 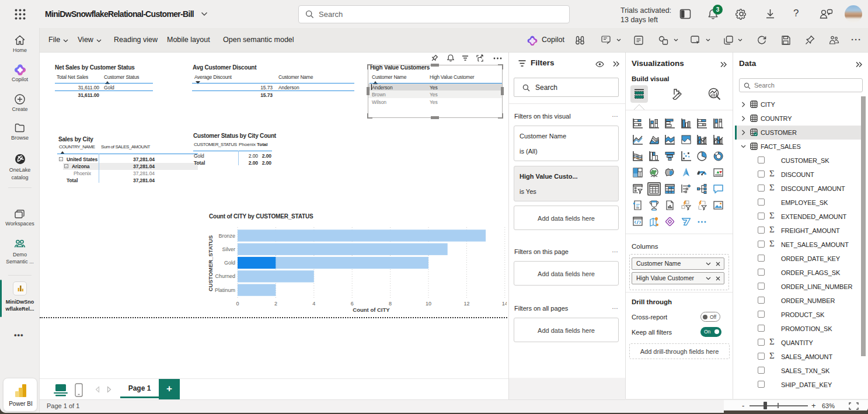 I want to click on svg-text: 14, so click(x=504, y=304).